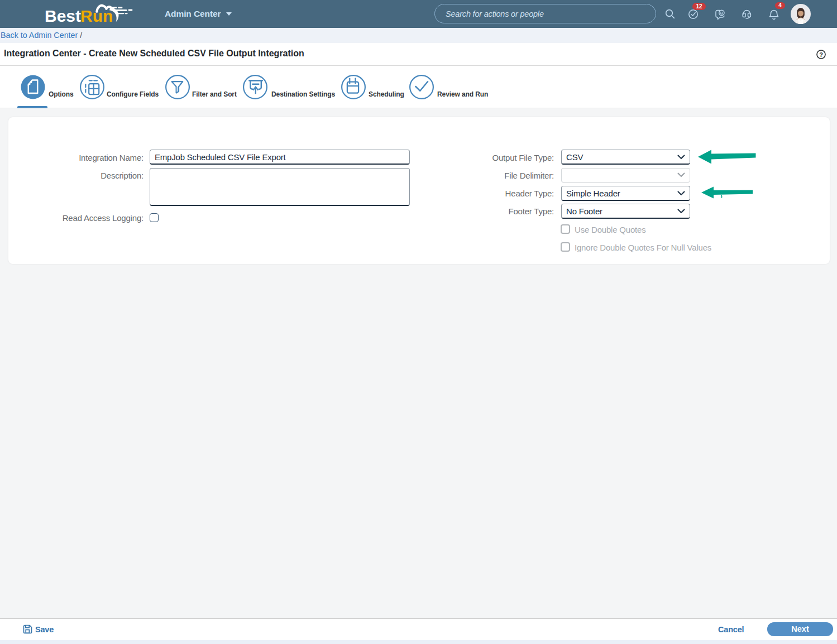 The image size is (837, 644). Describe the element at coordinates (97, 16) in the screenshot. I see `svg-text: Run` at that location.